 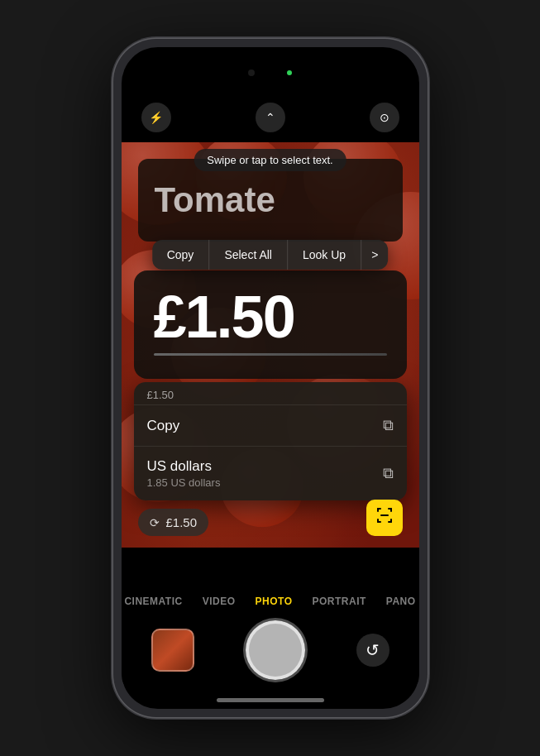 What do you see at coordinates (184, 467) in the screenshot?
I see `usdollars-action-title: US dollars` at bounding box center [184, 467].